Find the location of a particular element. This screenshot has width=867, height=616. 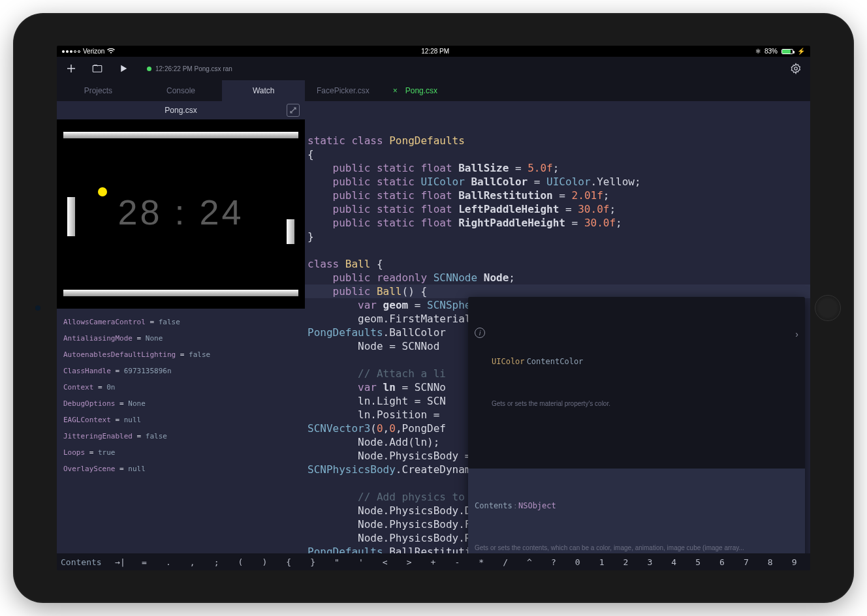

sym-key: + is located at coordinates (434, 562).